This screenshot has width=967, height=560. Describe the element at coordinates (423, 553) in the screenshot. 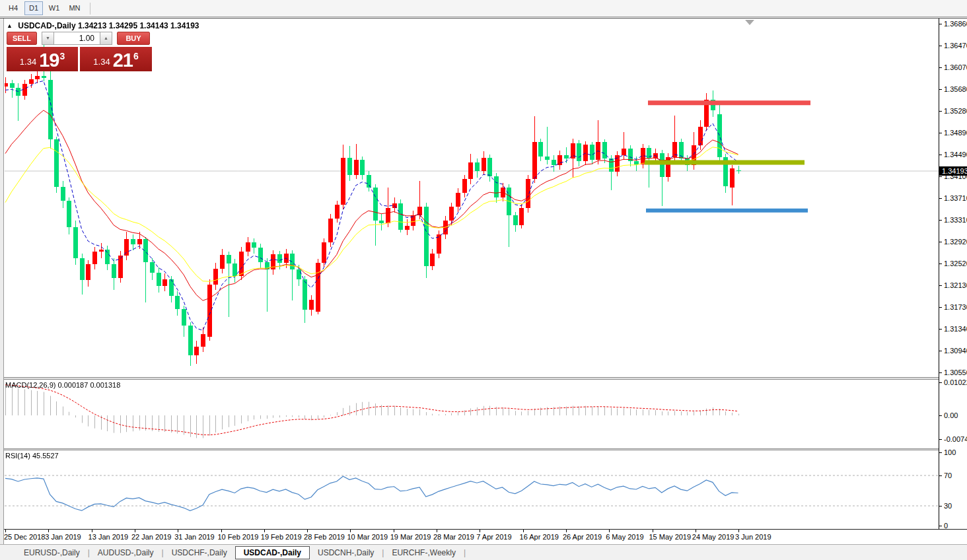

I see `tab-eurchf-weekly: EURCHF-,Weekly` at that location.